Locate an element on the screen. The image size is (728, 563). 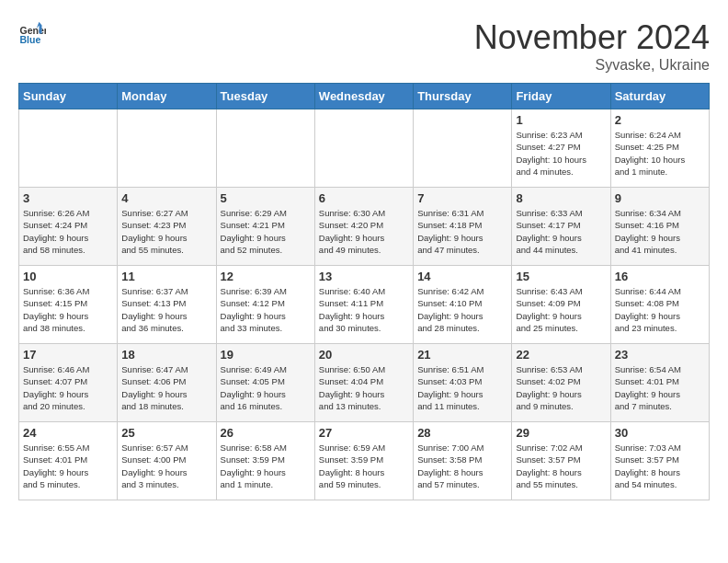
day-number: 30 is located at coordinates (660, 432).